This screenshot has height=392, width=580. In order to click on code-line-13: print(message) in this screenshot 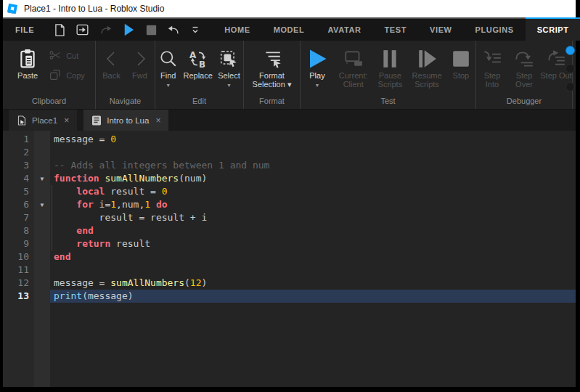, I will do `click(313, 296)`.